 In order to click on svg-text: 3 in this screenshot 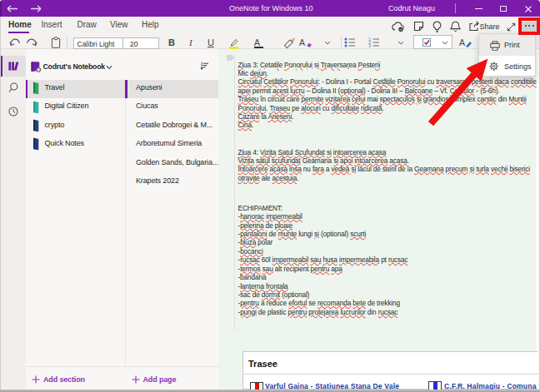, I will do `click(370, 46)`.